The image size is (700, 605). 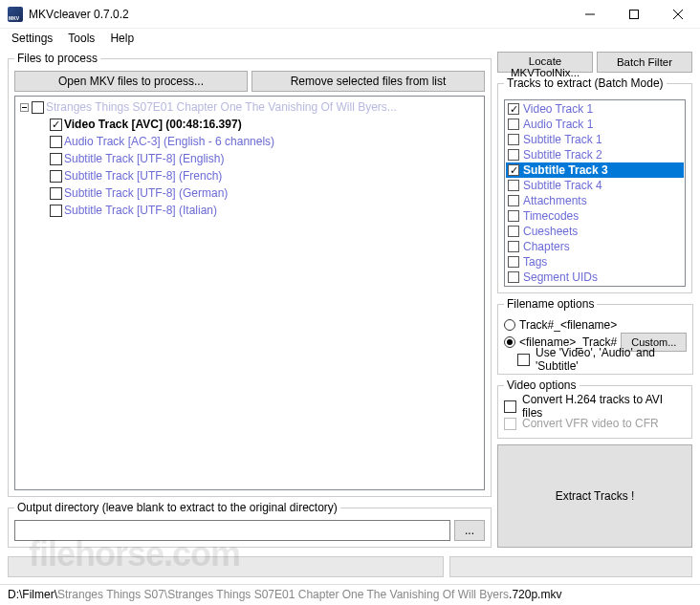 I want to click on window-title: MKVcleaver 0.7.0.2, so click(x=78, y=14).